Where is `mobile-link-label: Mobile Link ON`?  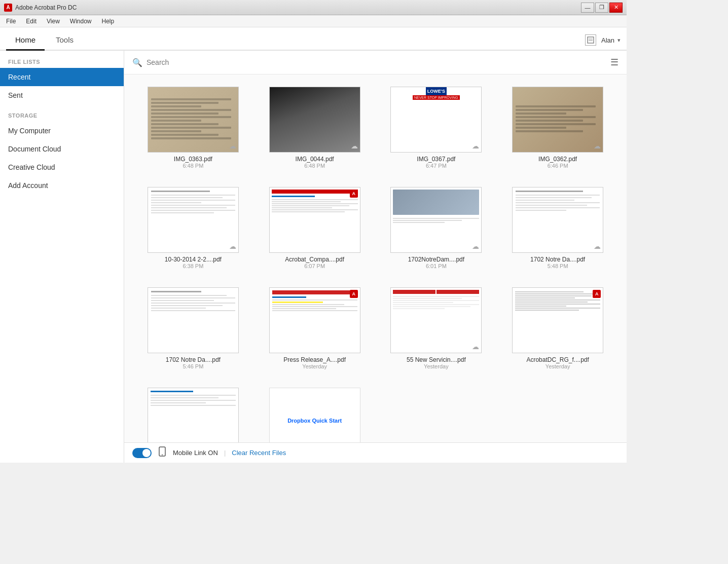 mobile-link-label: Mobile Link ON is located at coordinates (196, 453).